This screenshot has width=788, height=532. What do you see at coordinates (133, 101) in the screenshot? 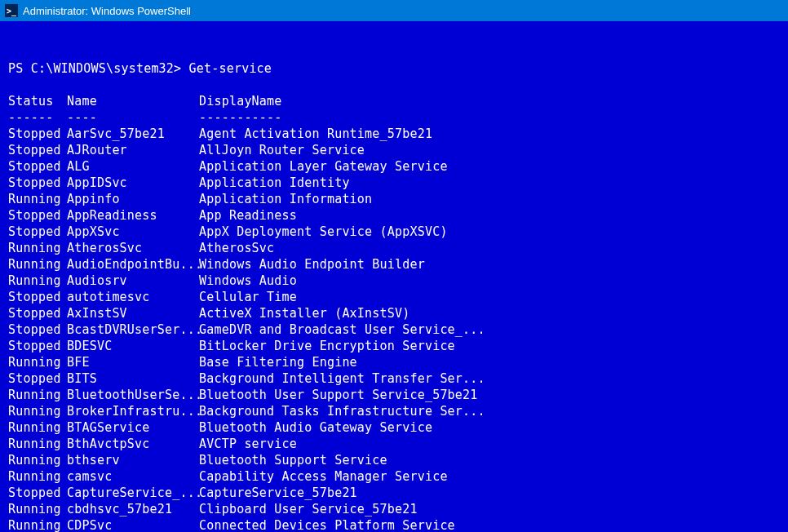
I see `header-name: Name` at bounding box center [133, 101].